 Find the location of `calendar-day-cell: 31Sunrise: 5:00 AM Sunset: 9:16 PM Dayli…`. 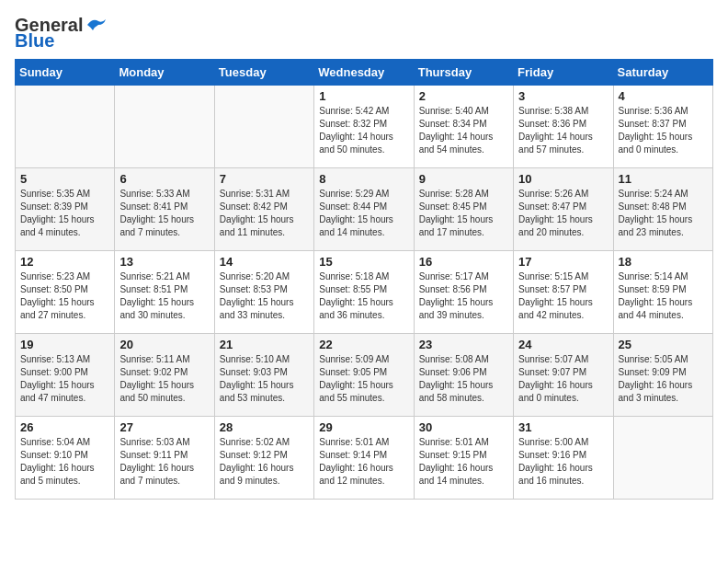

calendar-day-cell: 31Sunrise: 5:00 AM Sunset: 9:16 PM Dayli… is located at coordinates (563, 458).